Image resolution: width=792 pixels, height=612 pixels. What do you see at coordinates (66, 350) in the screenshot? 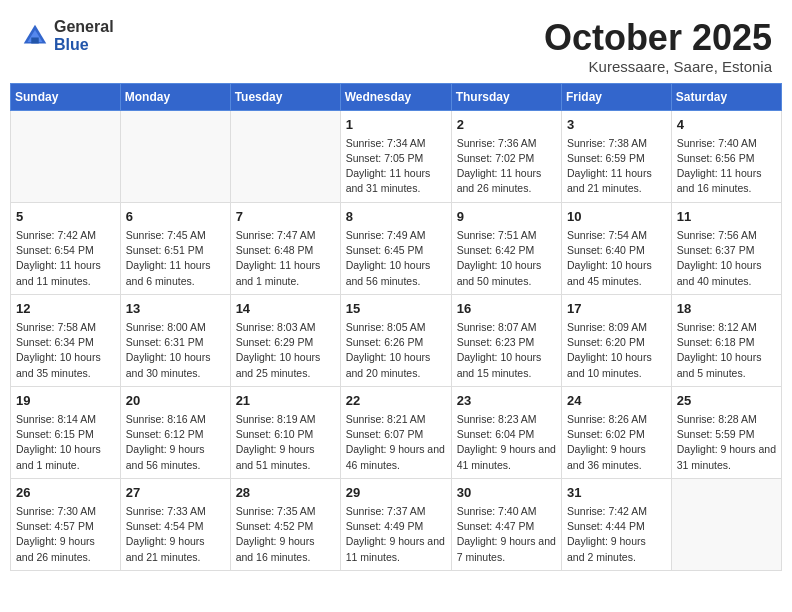
I see `day-info: Sunrise: 7:58 AM Sunset: 6:34 PM Dayligh…` at bounding box center [66, 350].